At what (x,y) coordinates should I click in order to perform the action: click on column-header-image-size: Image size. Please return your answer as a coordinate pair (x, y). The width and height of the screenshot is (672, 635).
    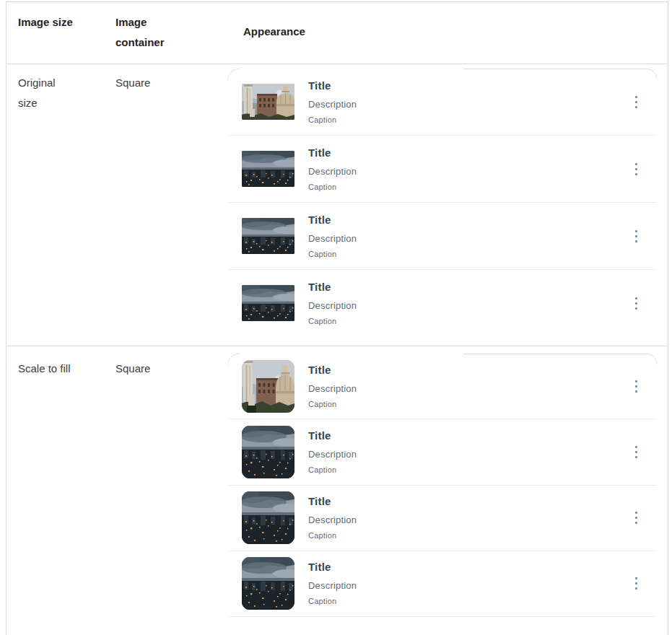
    Looking at the image, I should click on (61, 33).